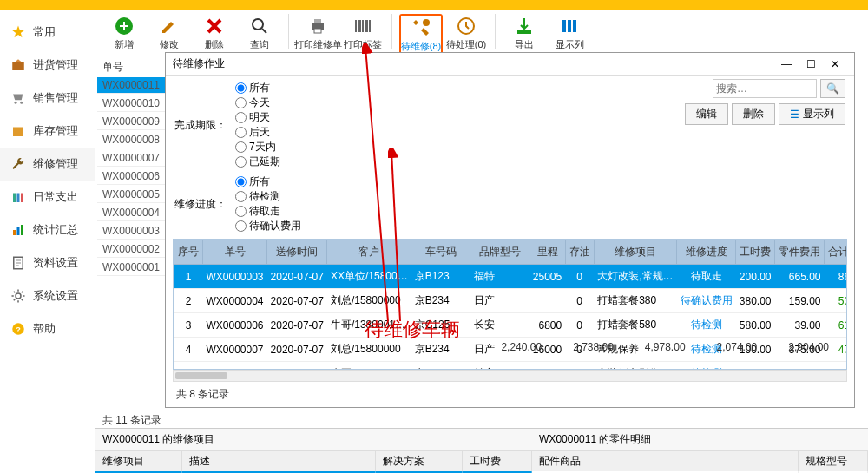 The width and height of the screenshot is (868, 473). Describe the element at coordinates (510, 376) in the screenshot. I see `modal-horizontal-scrollbar` at that location.